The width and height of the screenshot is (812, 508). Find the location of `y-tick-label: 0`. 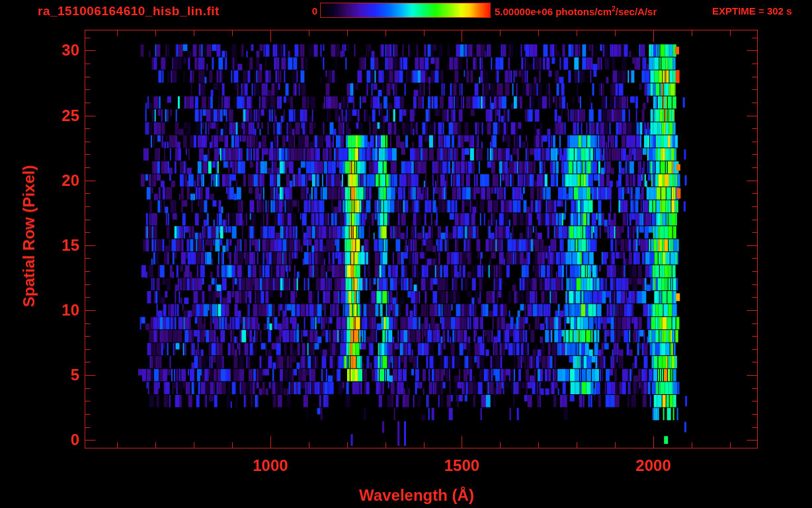

y-tick-label: 0 is located at coordinates (59, 440).